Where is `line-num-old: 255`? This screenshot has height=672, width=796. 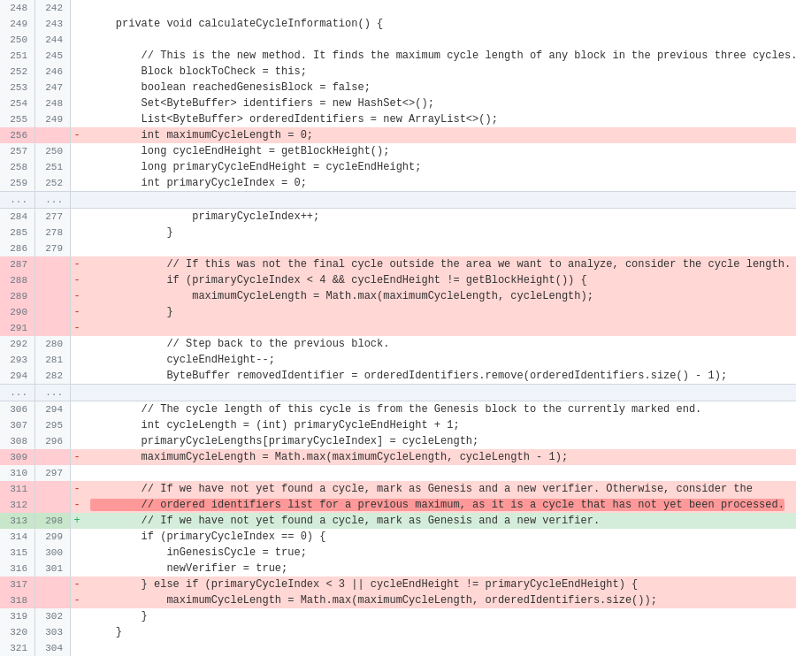 line-num-old: 255 is located at coordinates (18, 119).